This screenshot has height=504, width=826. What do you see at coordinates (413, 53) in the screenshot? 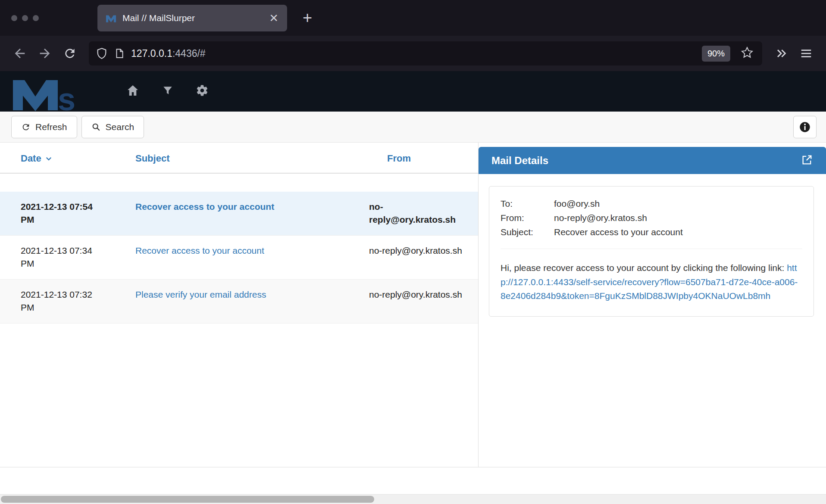
I see `url-text: 127.0.0.1:4436/#` at bounding box center [413, 53].